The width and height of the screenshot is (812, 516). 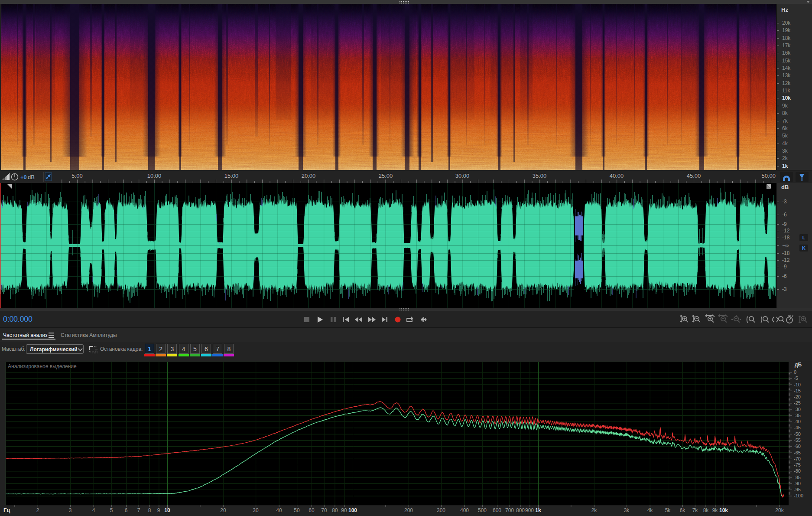 I want to click on svg-text: дБ, so click(x=798, y=365).